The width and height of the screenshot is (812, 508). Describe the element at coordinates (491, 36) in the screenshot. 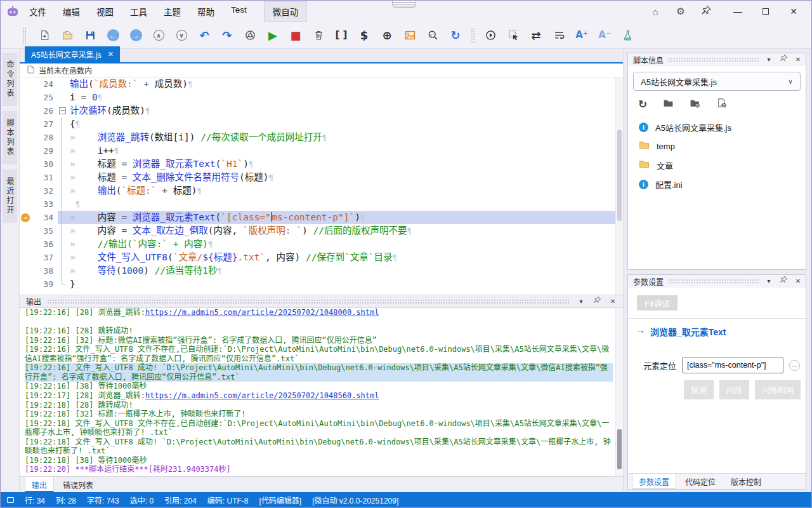

I see `step-run-button` at that location.